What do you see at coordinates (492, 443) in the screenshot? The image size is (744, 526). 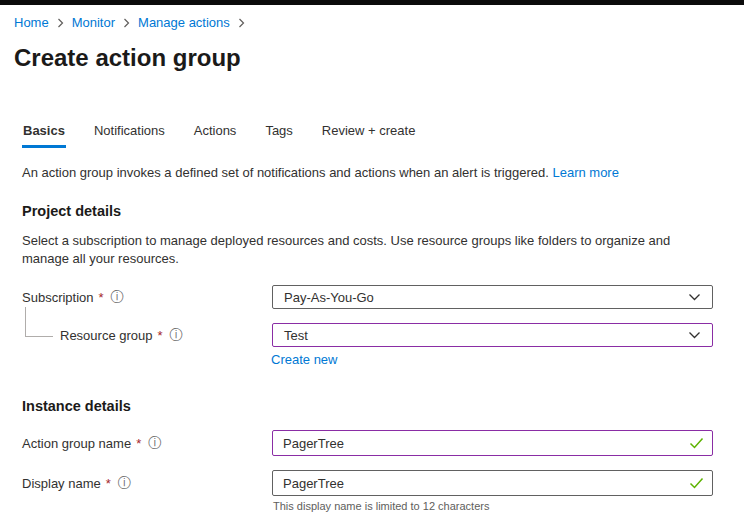 I see `action-group-name-input` at bounding box center [492, 443].